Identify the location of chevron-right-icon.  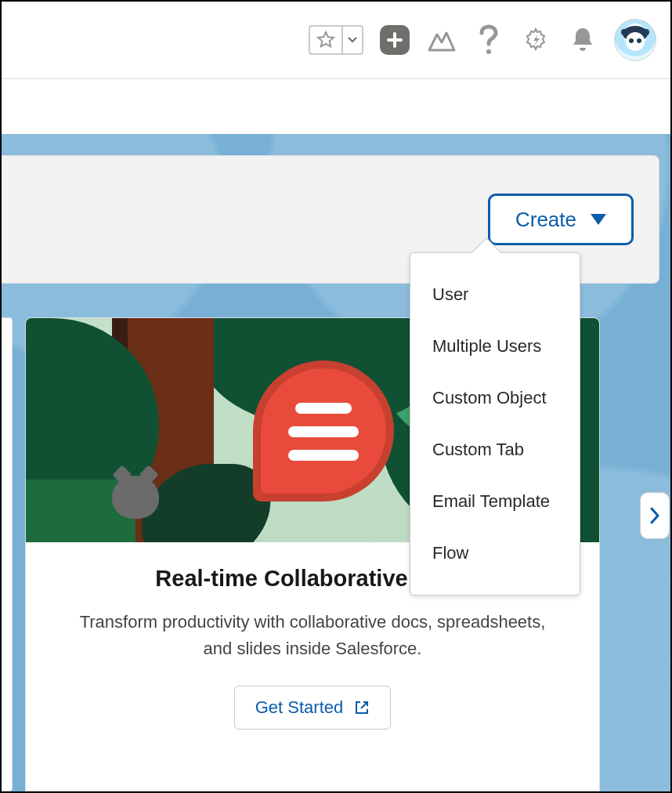
(655, 516).